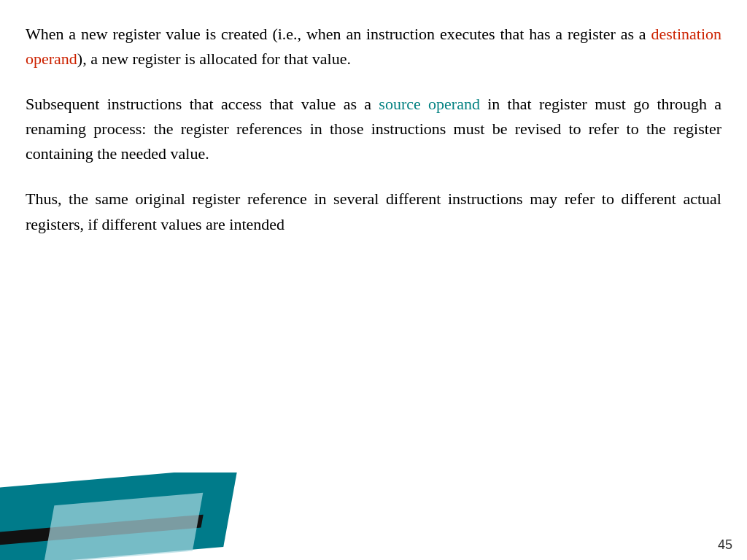 Image resolution: width=747 pixels, height=560 pixels. Describe the element at coordinates (338, 34) in the screenshot. I see `para1-text1: When a new register value is created (i.…` at that location.